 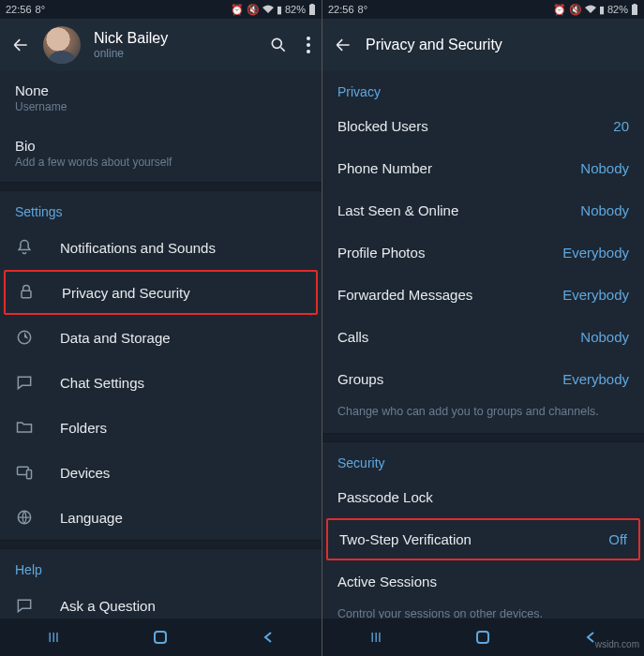 What do you see at coordinates (161, 292) in the screenshot?
I see `row-privacy-security: Privacy and Security` at bounding box center [161, 292].